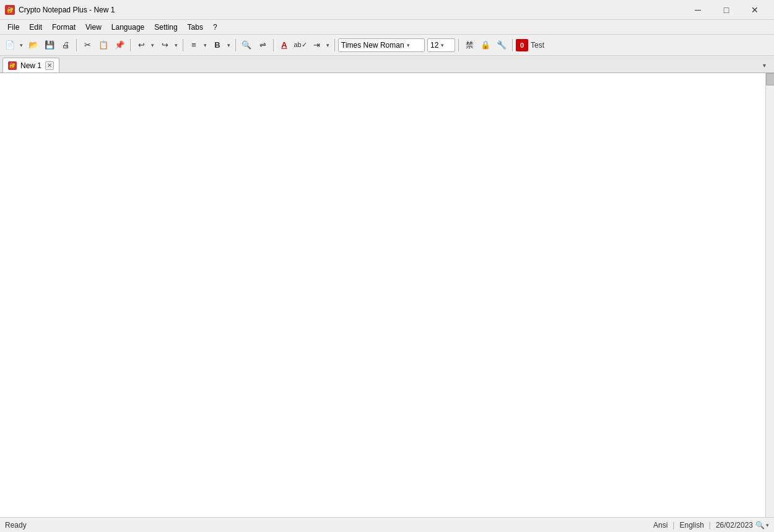  Describe the element at coordinates (522, 45) in the screenshot. I see `hash-button: 0` at that location.